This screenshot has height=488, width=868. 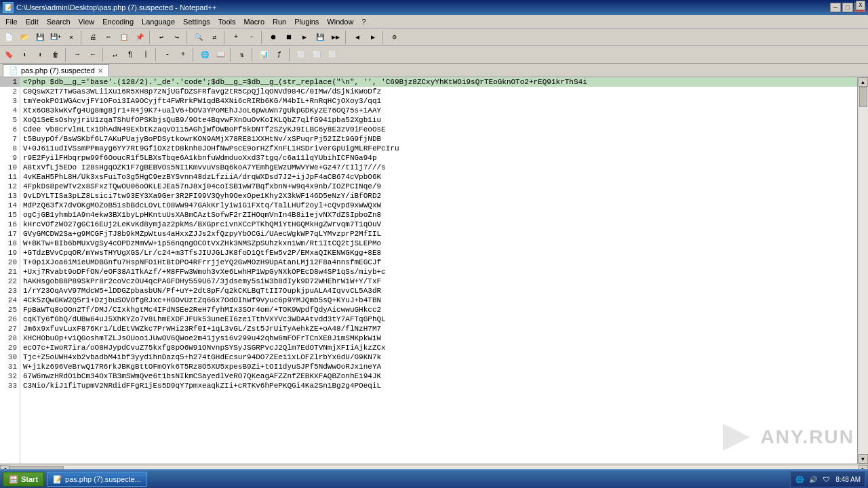 I want to click on code-line-16: kHrcVOfzWO27gGC16EUj2LeKvKd8ymjaz2pkMs/B…, so click(x=439, y=224).